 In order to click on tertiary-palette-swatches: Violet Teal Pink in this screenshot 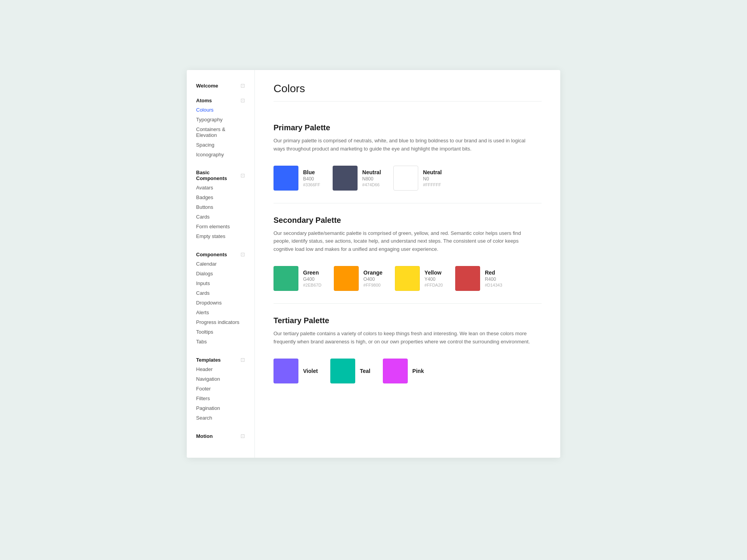, I will do `click(408, 371)`.